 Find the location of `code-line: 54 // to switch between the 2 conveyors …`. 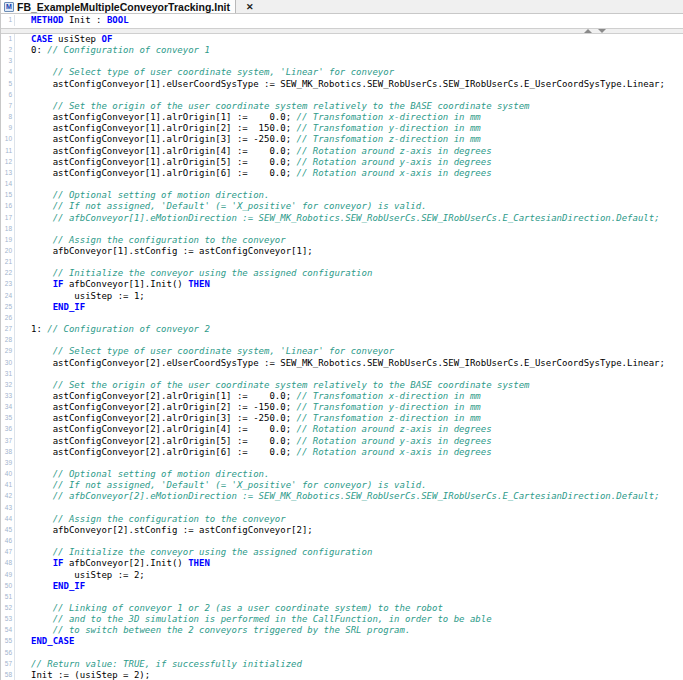

code-line: 54 // to switch between the 2 conveyors … is located at coordinates (342, 630).